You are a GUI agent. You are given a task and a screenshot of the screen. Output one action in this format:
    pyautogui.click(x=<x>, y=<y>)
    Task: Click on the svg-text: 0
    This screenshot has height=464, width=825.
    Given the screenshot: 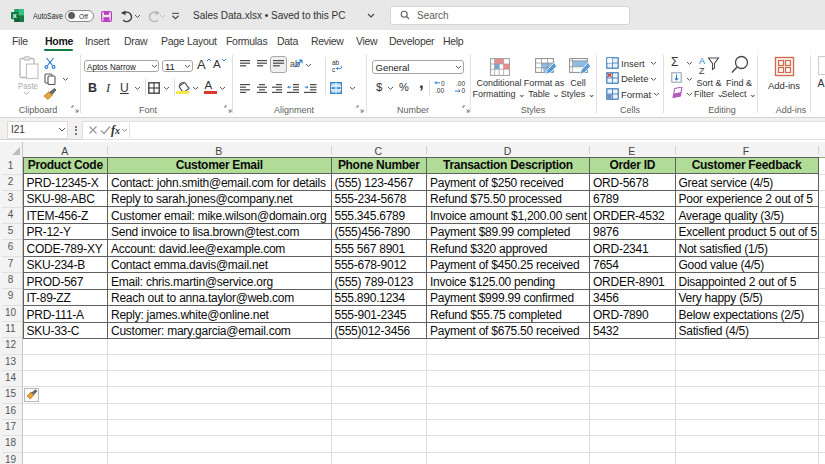 What is the action you would take?
    pyautogui.click(x=443, y=84)
    